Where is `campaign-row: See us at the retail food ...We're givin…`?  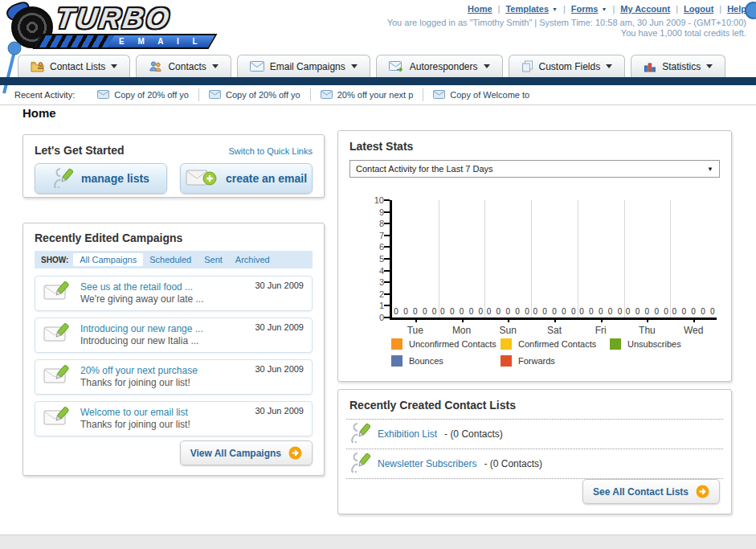
campaign-row: See us at the retail food ...We're givin… is located at coordinates (174, 293).